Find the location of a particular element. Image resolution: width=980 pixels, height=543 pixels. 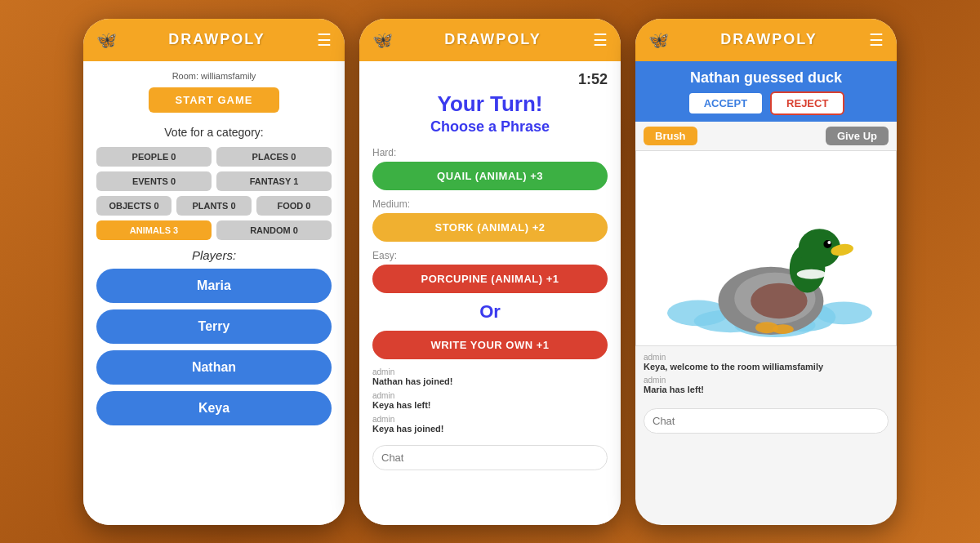

guess-banner: Nathan guessed duck ACCEPT REJECT is located at coordinates (766, 91).